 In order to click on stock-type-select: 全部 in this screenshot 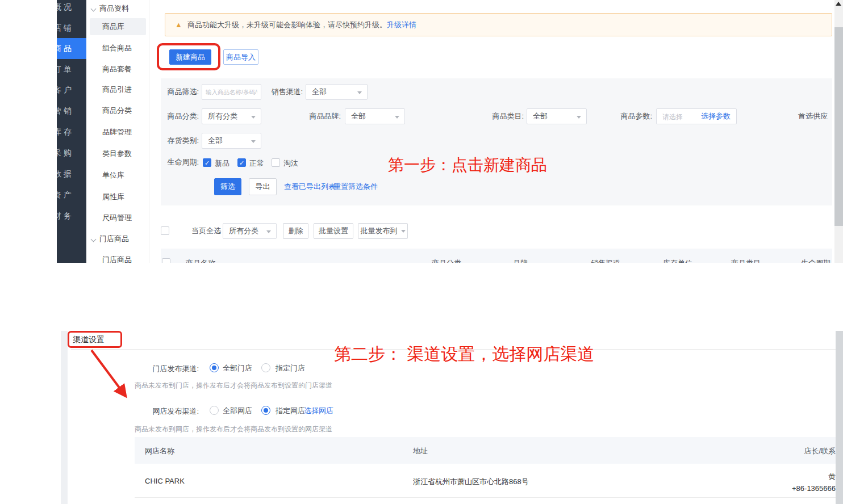, I will do `click(232, 141)`.